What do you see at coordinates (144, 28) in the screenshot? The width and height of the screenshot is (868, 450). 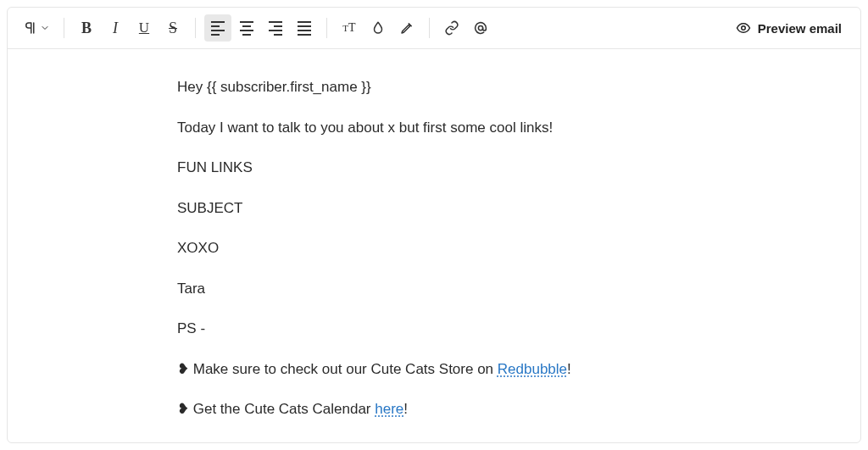 I see `underline-button: U` at bounding box center [144, 28].